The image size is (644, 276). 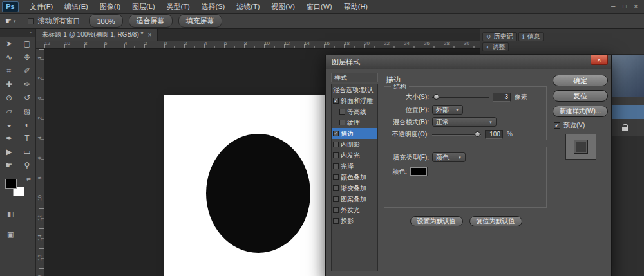 I want to click on preview-checkbox: ✓, so click(x=557, y=125).